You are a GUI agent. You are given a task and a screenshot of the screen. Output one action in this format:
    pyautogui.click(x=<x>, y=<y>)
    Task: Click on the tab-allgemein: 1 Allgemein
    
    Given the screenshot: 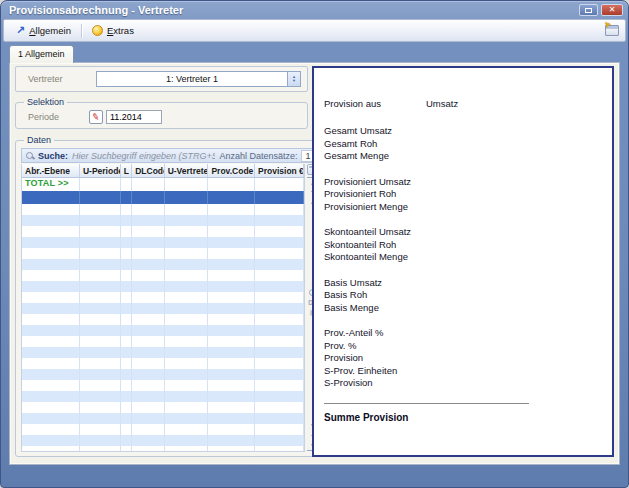 What is the action you would take?
    pyautogui.click(x=42, y=54)
    